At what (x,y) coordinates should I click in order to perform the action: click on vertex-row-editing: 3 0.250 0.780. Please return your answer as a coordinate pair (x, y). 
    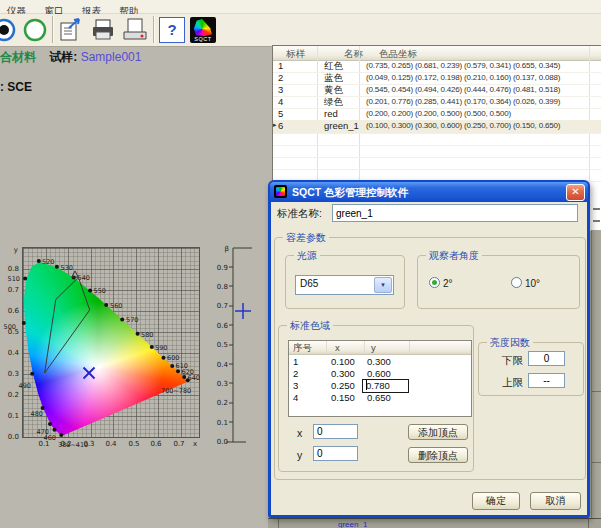
    Looking at the image, I should click on (380, 386).